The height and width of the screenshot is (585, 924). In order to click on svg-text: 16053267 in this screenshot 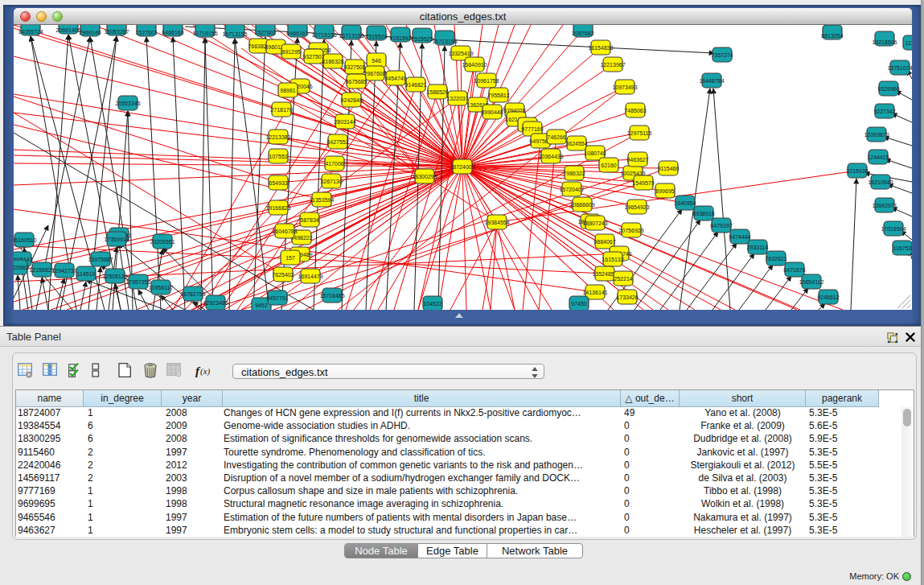, I will do `click(116, 32)`.